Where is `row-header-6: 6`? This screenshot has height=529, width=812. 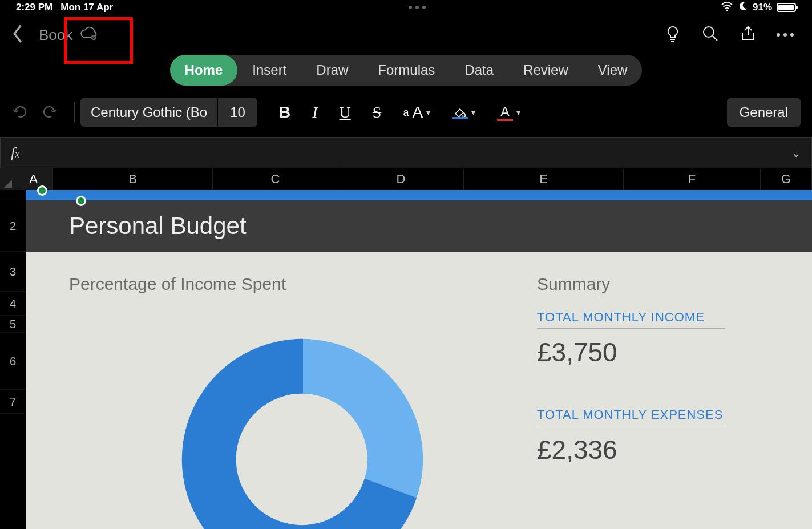 row-header-6: 6 is located at coordinates (13, 361).